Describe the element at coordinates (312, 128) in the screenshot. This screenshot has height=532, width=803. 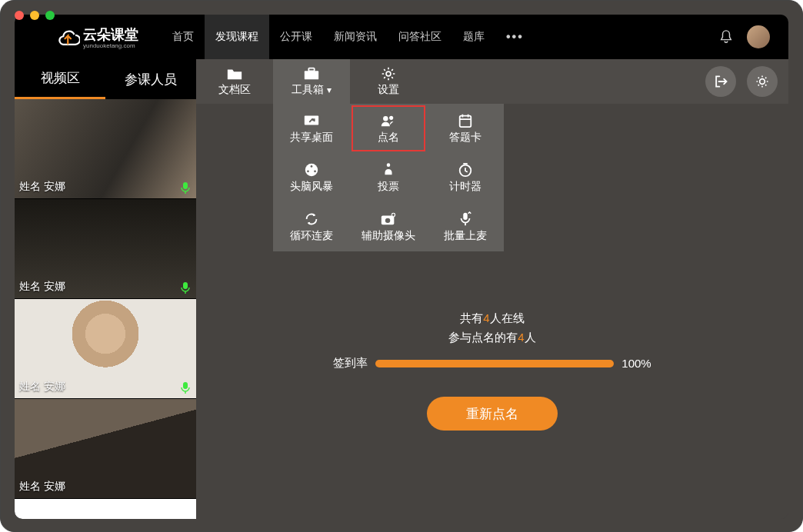
I see `tool-share-desktop: 共享桌面` at that location.